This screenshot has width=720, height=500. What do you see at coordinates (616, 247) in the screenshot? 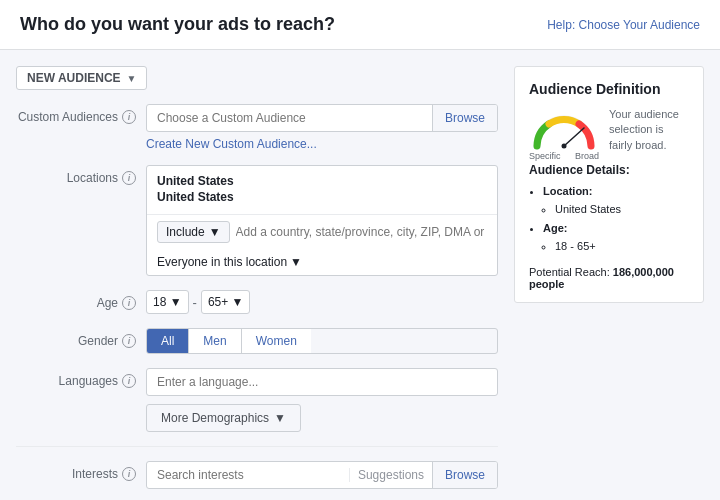
I see `age-sub-list: 18 - 65+` at bounding box center [616, 247].